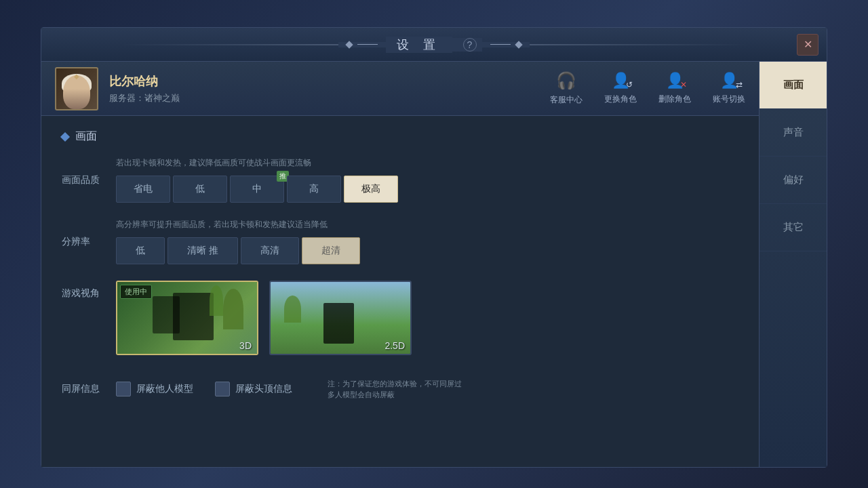 The height and width of the screenshot is (488, 868). I want to click on change-role-button: 👤↺ 更换角色, so click(620, 88).